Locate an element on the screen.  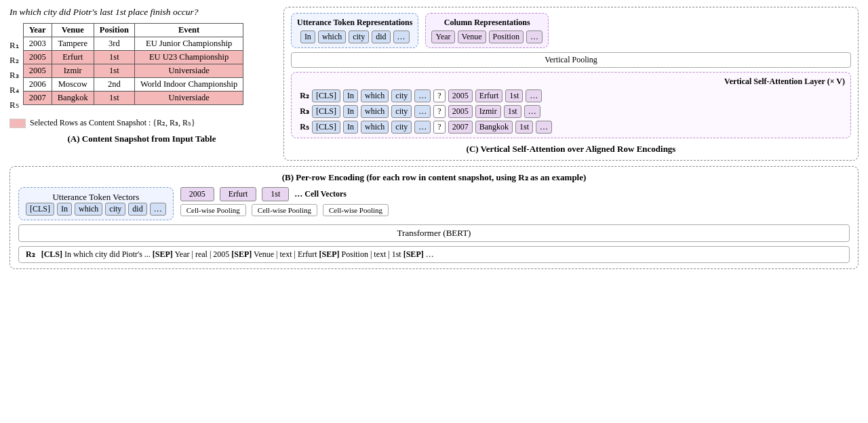
vert-attn-title: Vertical Self-Attention Layer (× V) is located at coordinates (571, 81).